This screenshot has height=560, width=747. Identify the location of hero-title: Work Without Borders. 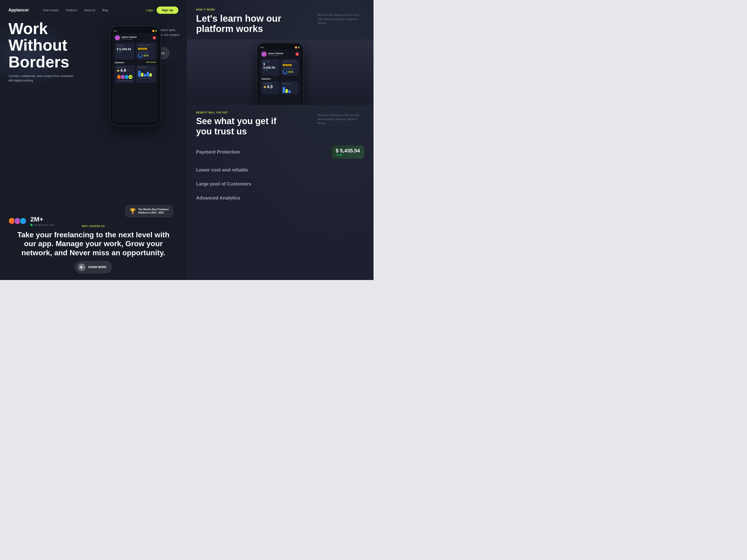
(57, 45).